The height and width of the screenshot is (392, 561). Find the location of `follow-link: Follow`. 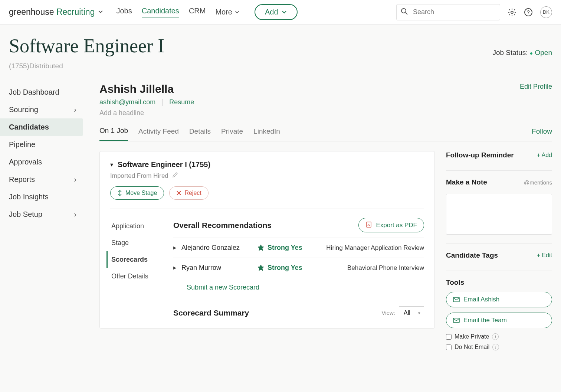

follow-link: Follow is located at coordinates (542, 134).